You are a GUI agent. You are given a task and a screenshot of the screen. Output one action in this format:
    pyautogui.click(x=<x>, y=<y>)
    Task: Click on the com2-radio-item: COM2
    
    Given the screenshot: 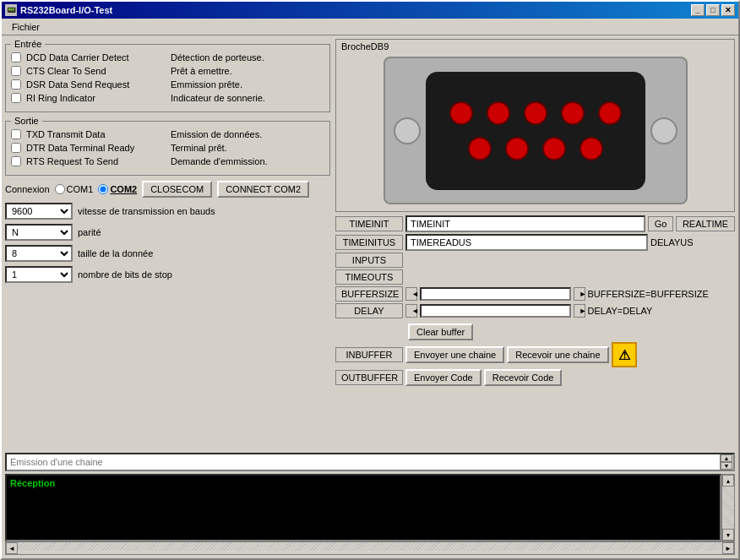 What is the action you would take?
    pyautogui.click(x=117, y=189)
    